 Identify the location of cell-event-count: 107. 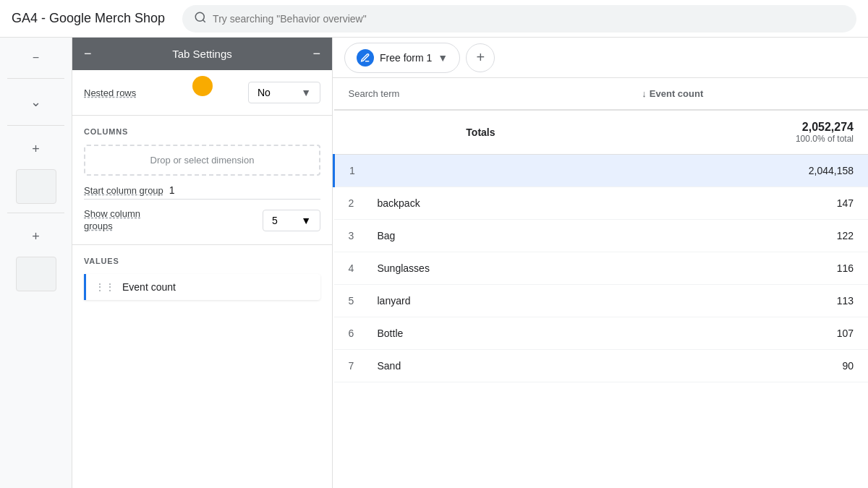
(748, 334).